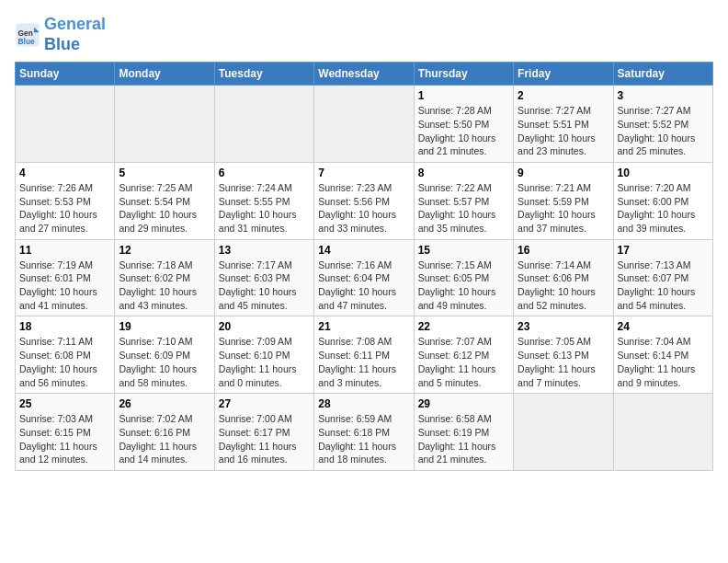 This screenshot has width=728, height=563. I want to click on day-number: 23, so click(563, 327).